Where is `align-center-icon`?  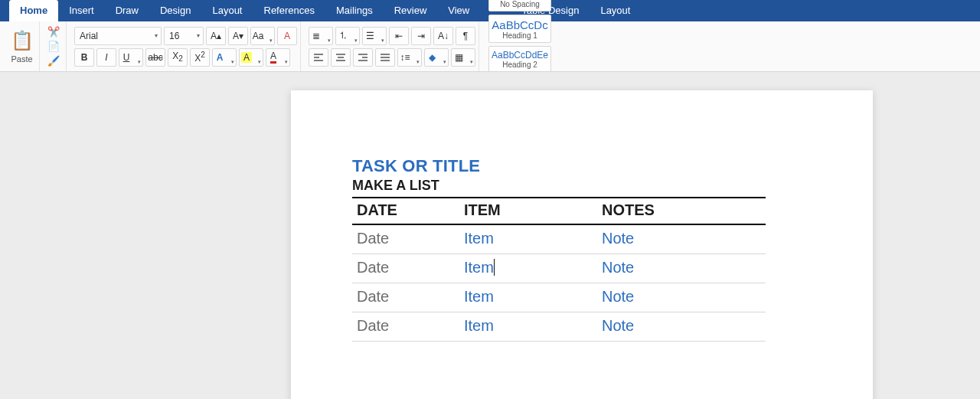 align-center-icon is located at coordinates (341, 57).